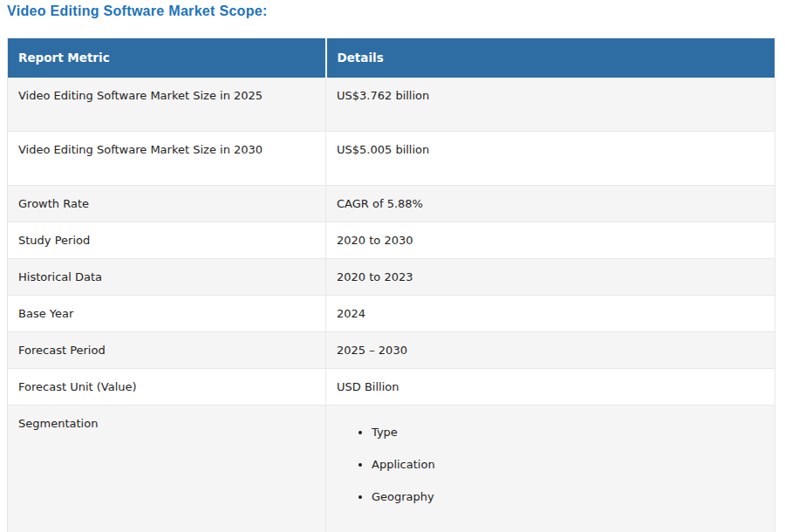 The image size is (785, 532). What do you see at coordinates (167, 277) in the screenshot?
I see `metric-cell: Historical Data` at bounding box center [167, 277].